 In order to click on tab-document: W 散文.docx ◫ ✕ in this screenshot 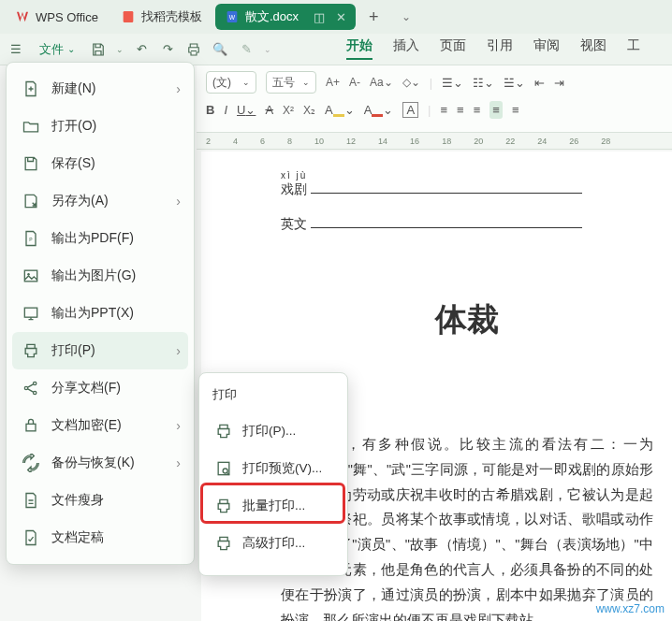, I will do `click(285, 17)`.